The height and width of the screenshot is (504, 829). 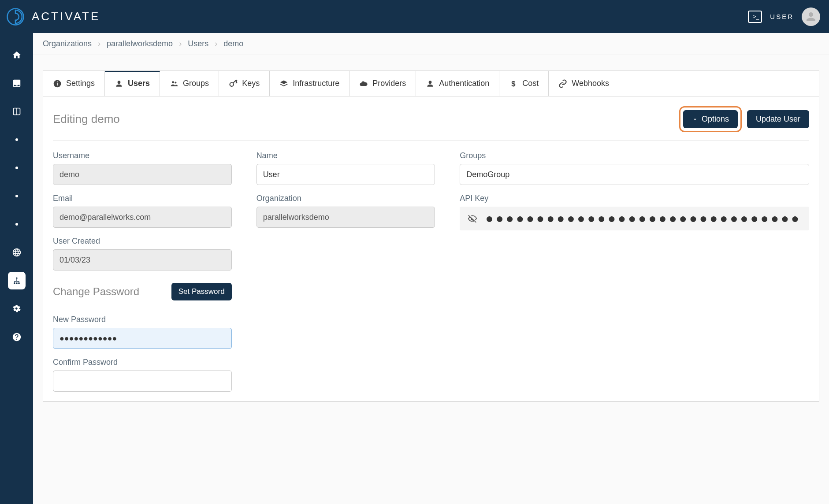 I want to click on field-new-password: New Password, so click(x=142, y=332).